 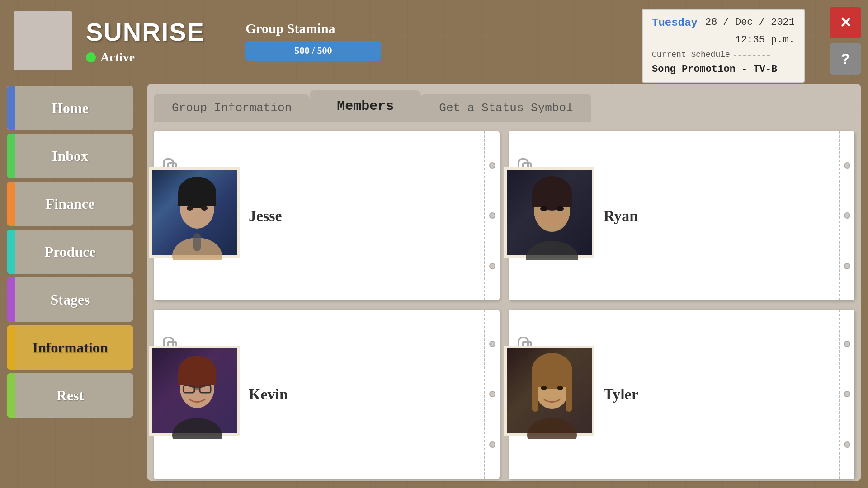 What do you see at coordinates (11, 108) in the screenshot?
I see `sidebar-color-home` at bounding box center [11, 108].